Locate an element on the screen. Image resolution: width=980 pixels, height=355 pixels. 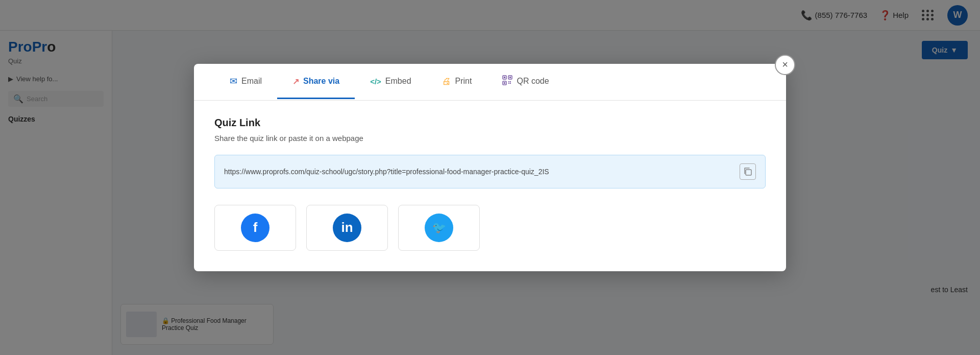
quiz-link-desc: Share the quiz link or paste it on a web… is located at coordinates (490, 138).